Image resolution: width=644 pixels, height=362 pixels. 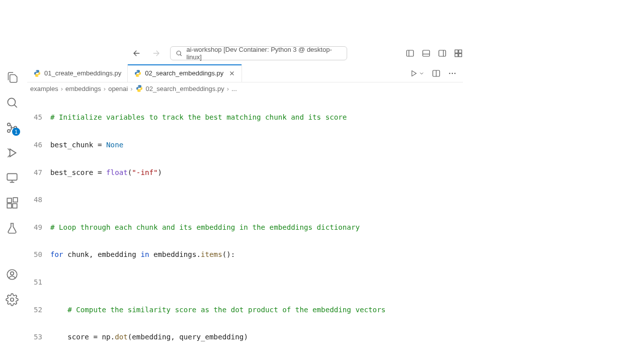 What do you see at coordinates (137, 53) in the screenshot?
I see `arrow-left-icon` at bounding box center [137, 53].